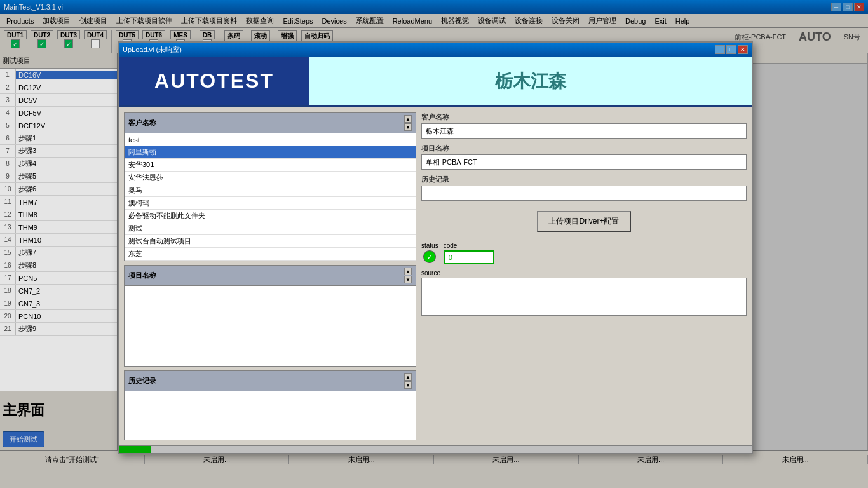  What do you see at coordinates (408, 377) in the screenshot?
I see `history-list-scroll-up: ▲` at bounding box center [408, 377].